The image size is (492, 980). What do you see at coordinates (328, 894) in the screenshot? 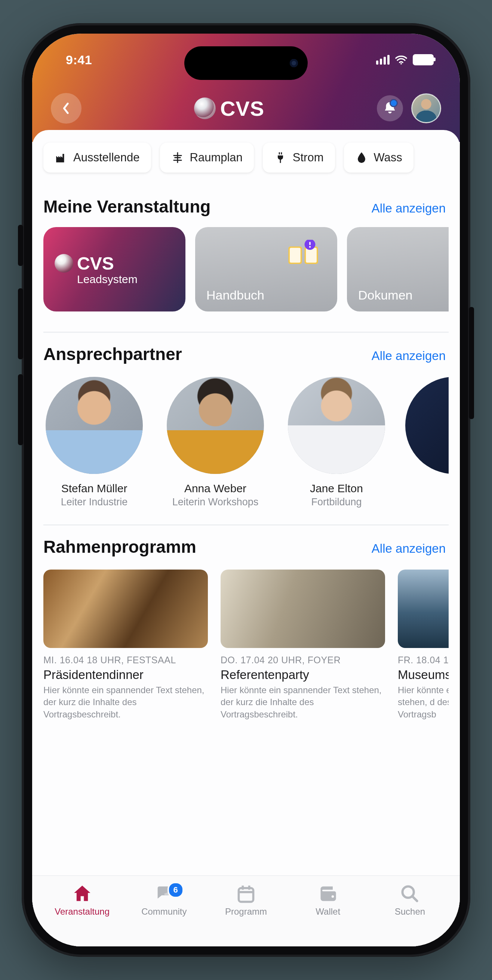
I see `wallet-icon` at bounding box center [328, 894].